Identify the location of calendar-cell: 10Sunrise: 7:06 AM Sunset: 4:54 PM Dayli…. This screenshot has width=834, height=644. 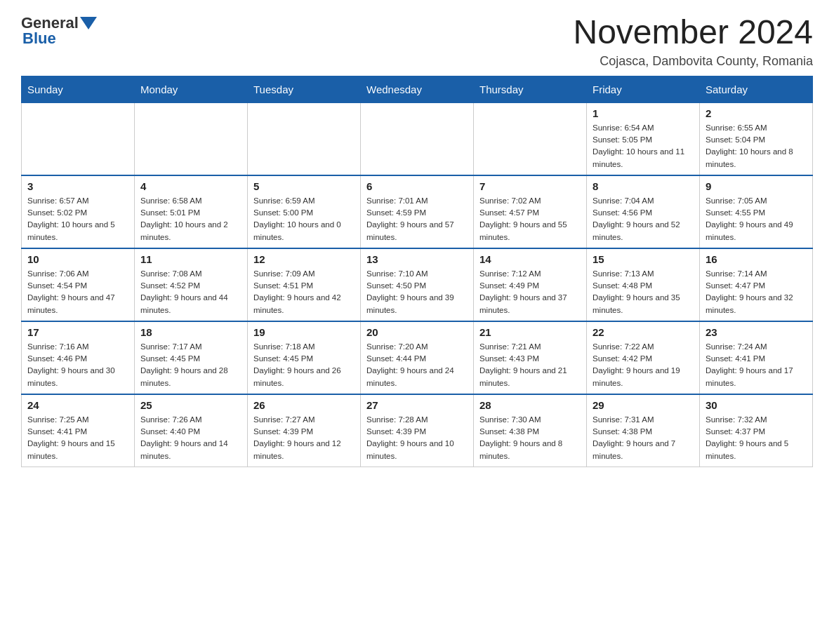
(79, 285).